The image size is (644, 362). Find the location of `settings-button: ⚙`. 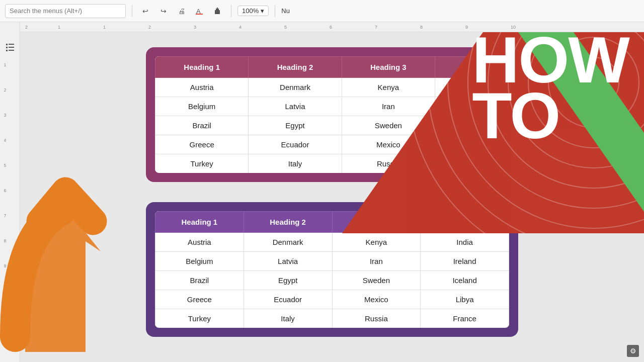

settings-button: ⚙ is located at coordinates (633, 351).